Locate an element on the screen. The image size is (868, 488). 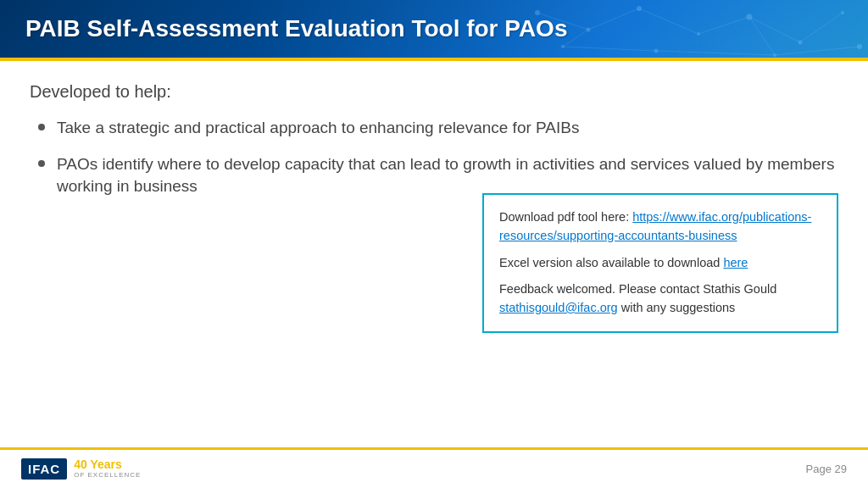
infobox-line1: Download pdf tool here: https://www.ifac… is located at coordinates (660, 227).